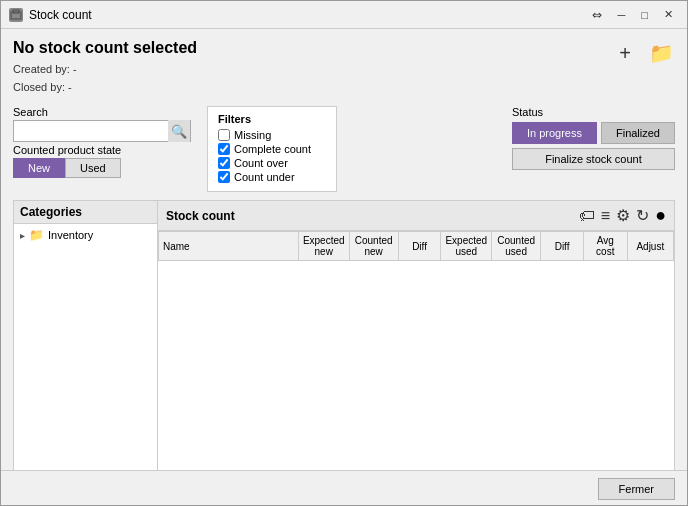 The width and height of the screenshot is (688, 506). Describe the element at coordinates (594, 138) in the screenshot. I see `status-section: Status In progress Finalized Finalize st…` at that location.